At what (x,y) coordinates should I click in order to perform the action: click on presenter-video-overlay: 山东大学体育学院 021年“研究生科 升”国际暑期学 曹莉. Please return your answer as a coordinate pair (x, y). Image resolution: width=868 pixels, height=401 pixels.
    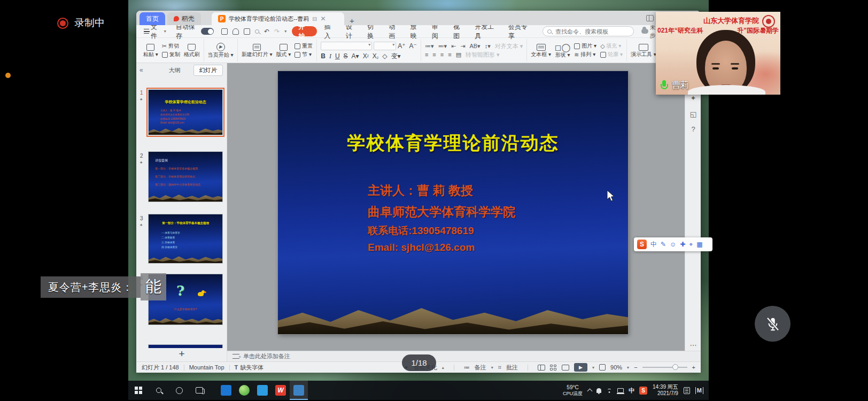
    Looking at the image, I should click on (718, 53).